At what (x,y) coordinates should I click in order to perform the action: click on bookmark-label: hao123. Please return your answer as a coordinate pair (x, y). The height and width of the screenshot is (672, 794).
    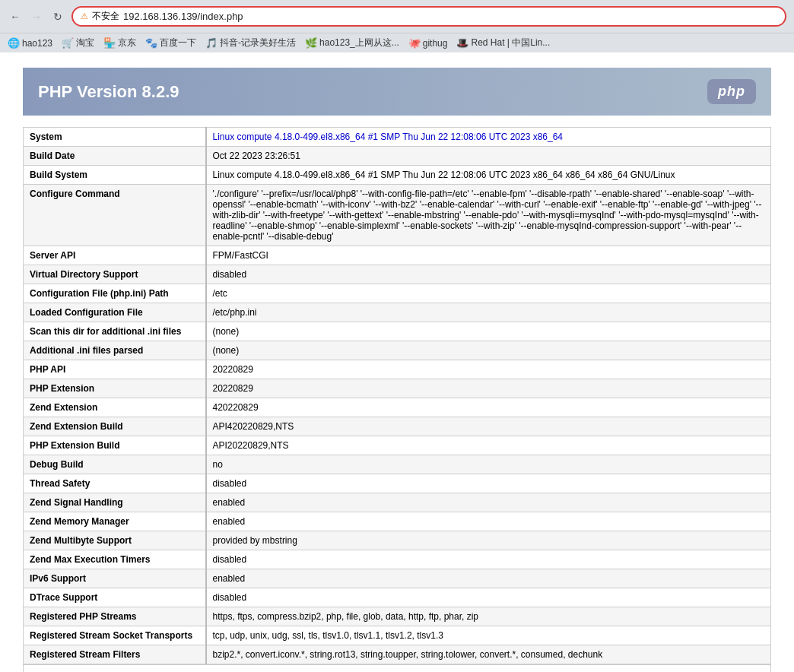
    Looking at the image, I should click on (37, 43).